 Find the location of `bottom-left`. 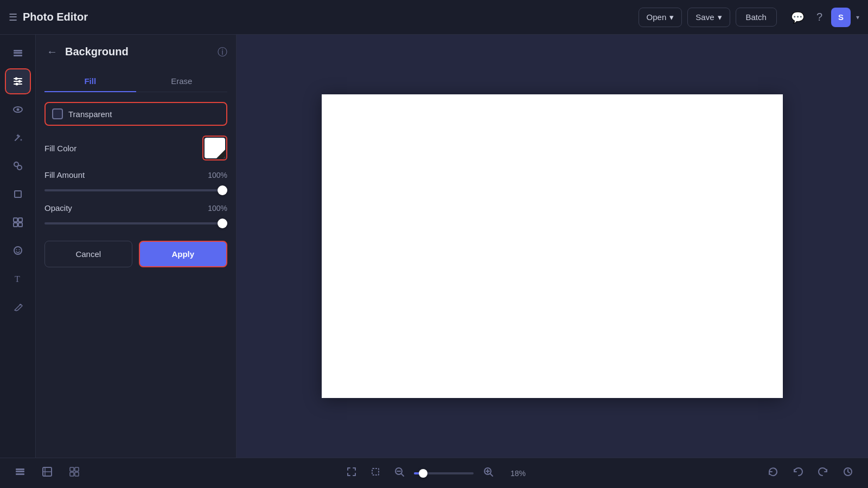

bottom-left is located at coordinates (47, 473).